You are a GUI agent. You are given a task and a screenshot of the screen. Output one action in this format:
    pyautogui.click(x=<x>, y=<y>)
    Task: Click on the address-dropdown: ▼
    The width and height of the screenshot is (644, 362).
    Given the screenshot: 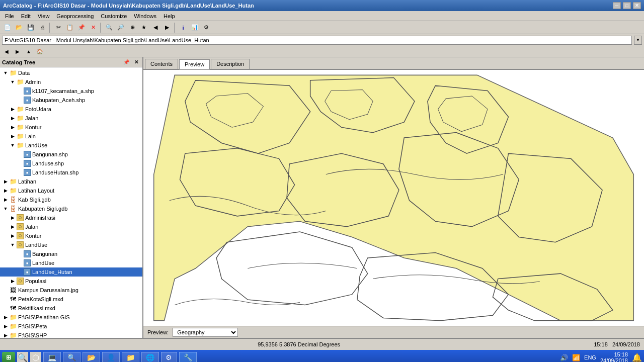 What is the action you would take?
    pyautogui.click(x=638, y=40)
    